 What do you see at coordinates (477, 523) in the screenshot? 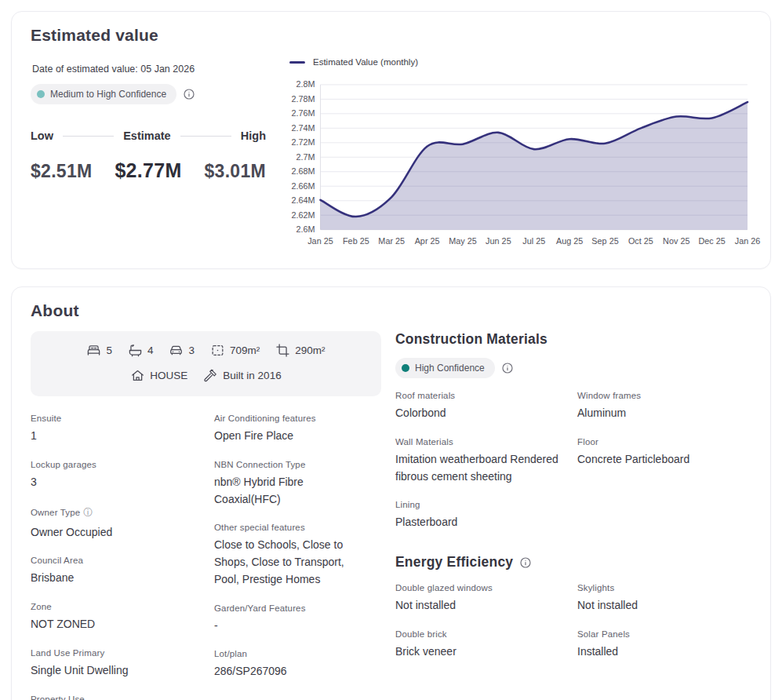
I see `detail-value: Plasterboard` at bounding box center [477, 523].